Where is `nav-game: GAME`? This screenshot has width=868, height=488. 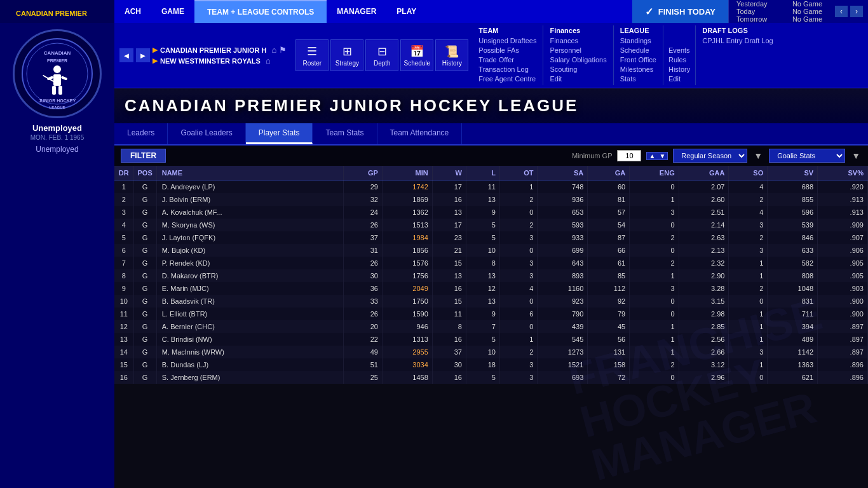 nav-game: GAME is located at coordinates (173, 11).